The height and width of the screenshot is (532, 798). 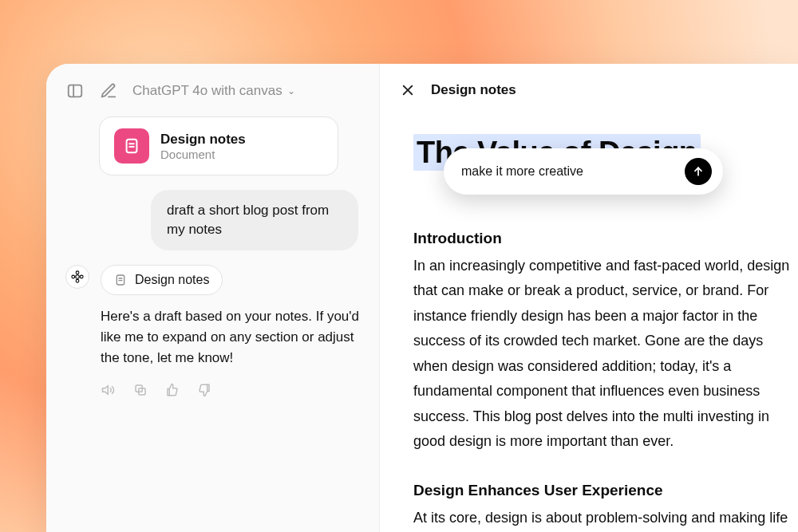 What do you see at coordinates (212, 332) in the screenshot?
I see `assistant-message-row: Design notes Here's a draft based on you…` at bounding box center [212, 332].